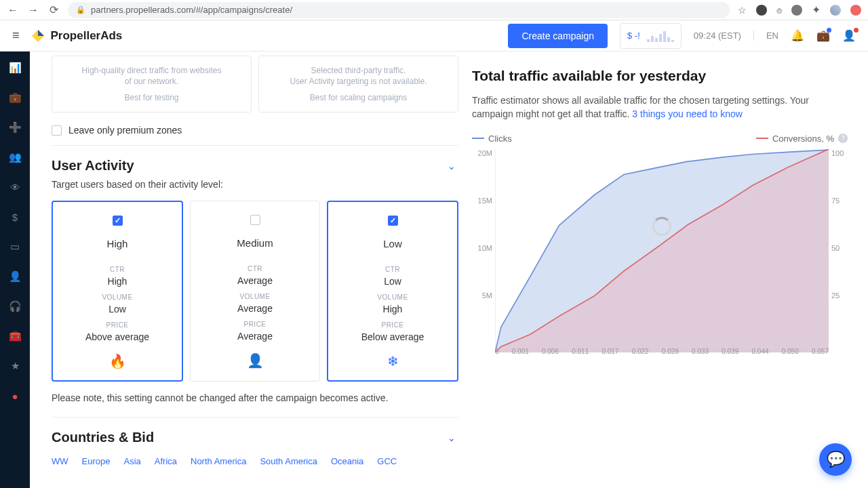 This screenshot has width=868, height=488. Describe the element at coordinates (393, 291) in the screenshot. I see `activity-card-low: Low CTR Low VOLUME High PRICE Below aver…` at that location.